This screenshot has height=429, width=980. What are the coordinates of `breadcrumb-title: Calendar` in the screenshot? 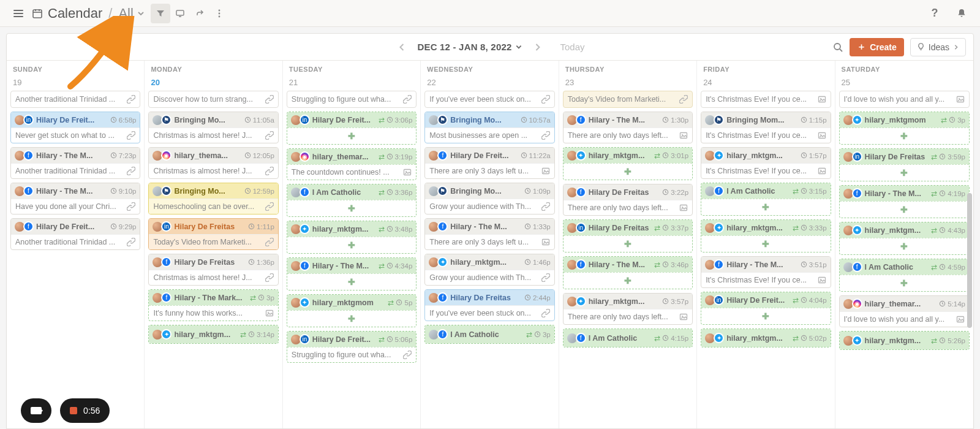 It's located at (75, 13).